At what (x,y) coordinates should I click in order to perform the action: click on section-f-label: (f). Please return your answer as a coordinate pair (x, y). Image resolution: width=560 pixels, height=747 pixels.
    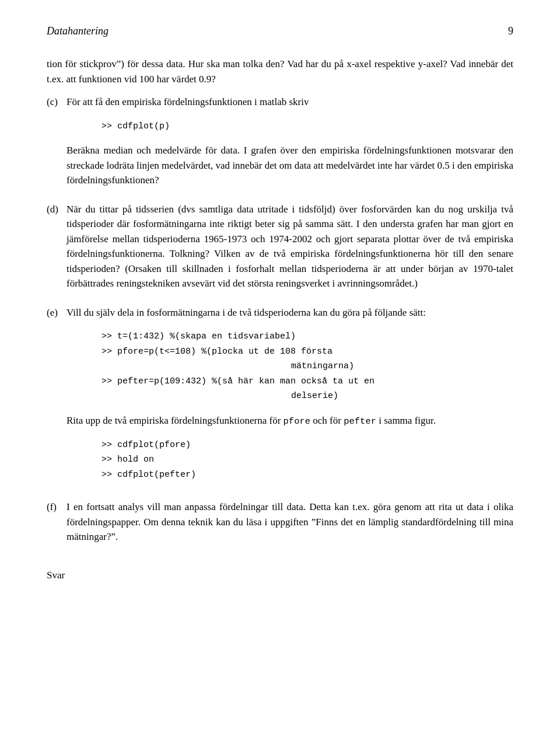
    Looking at the image, I should click on (57, 525).